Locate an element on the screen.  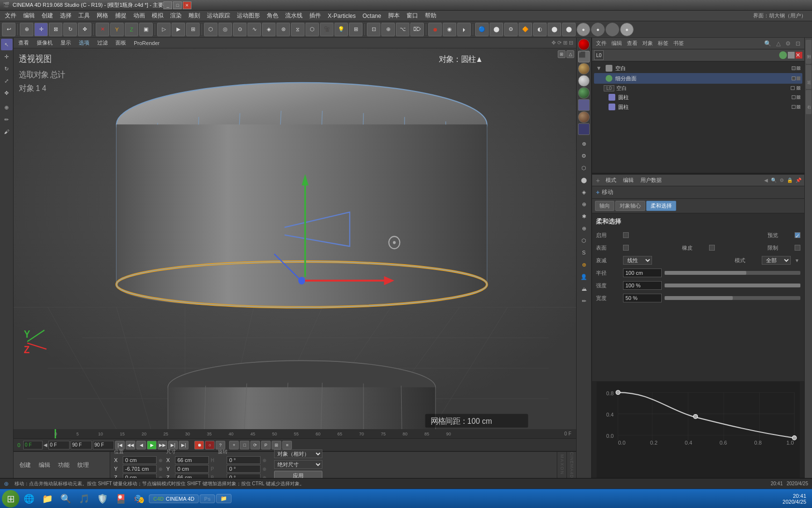
volume-button is located at coordinates (612, 30).